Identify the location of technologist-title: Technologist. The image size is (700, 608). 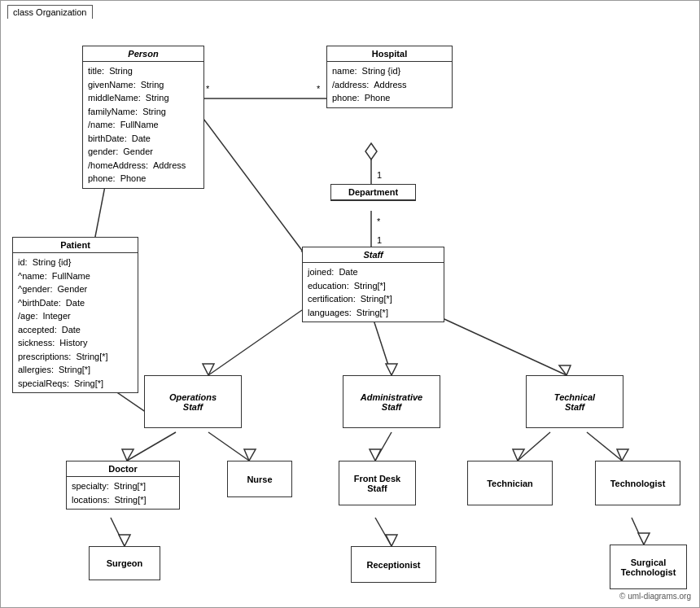
(638, 483).